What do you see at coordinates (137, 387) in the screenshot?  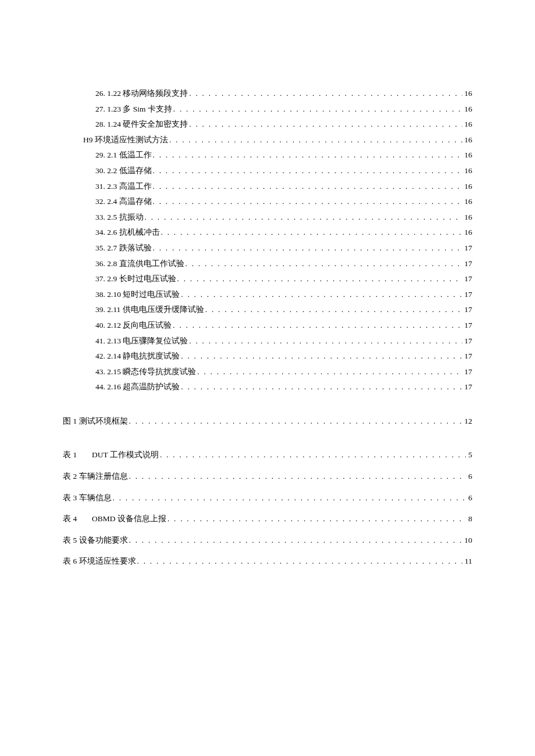 I see `toc-entry-label: 44. 2.16 超高温防护试验` at bounding box center [137, 387].